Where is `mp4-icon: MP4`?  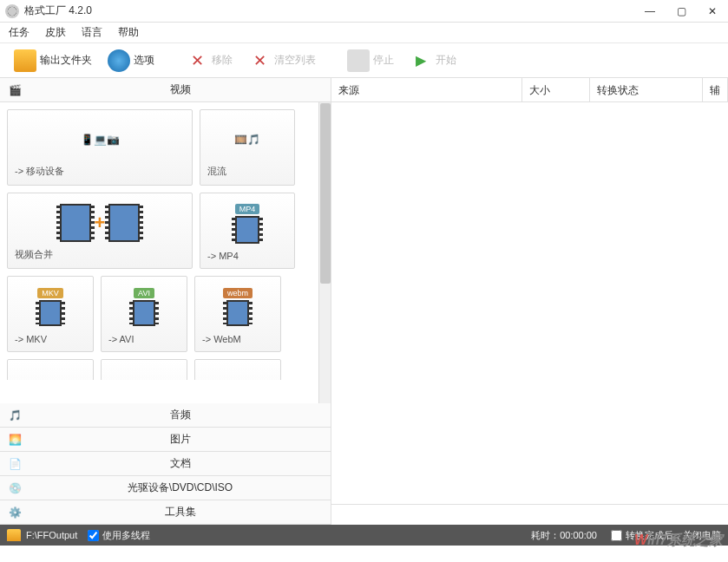 mp4-icon: MP4 is located at coordinates (247, 224).